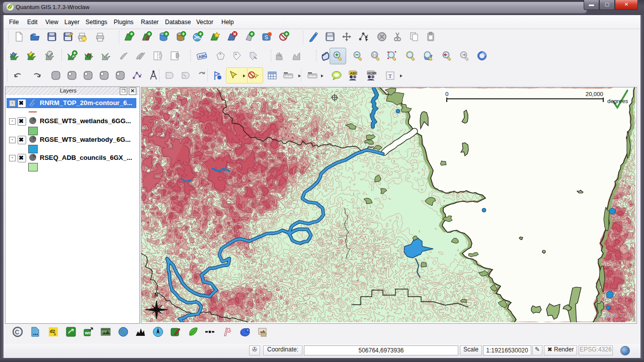  What do you see at coordinates (447, 94) in the screenshot?
I see `svg-text: 0` at bounding box center [447, 94].